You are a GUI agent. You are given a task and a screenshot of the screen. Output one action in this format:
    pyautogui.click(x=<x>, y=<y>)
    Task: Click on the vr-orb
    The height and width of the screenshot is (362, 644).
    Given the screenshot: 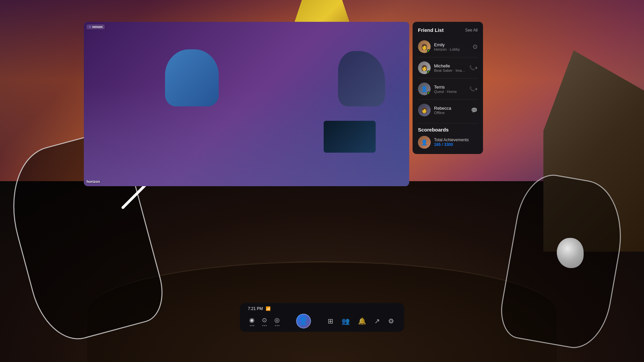 What is the action you would take?
    pyautogui.click(x=570, y=253)
    